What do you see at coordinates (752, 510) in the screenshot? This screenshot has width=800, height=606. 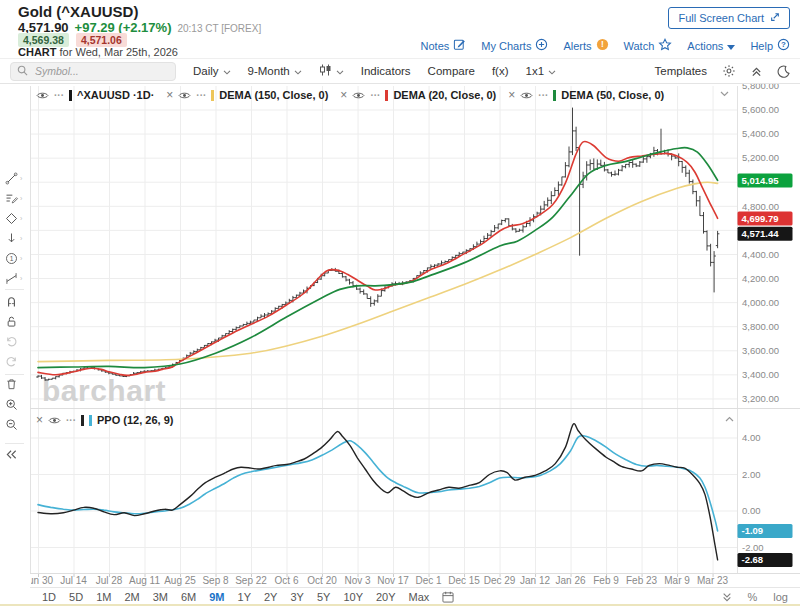 I see `svg-text: 0.00` at bounding box center [752, 510].